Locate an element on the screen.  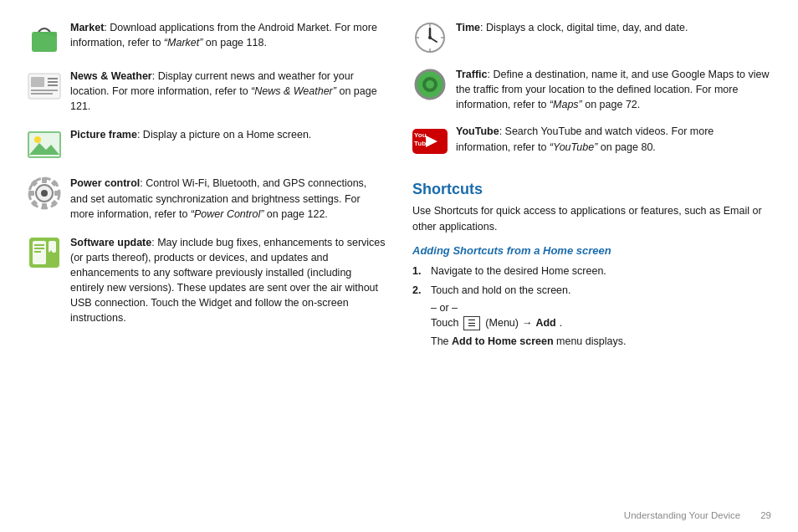
step-1-text: Navigate to the desired Home screen. is located at coordinates (601, 271).